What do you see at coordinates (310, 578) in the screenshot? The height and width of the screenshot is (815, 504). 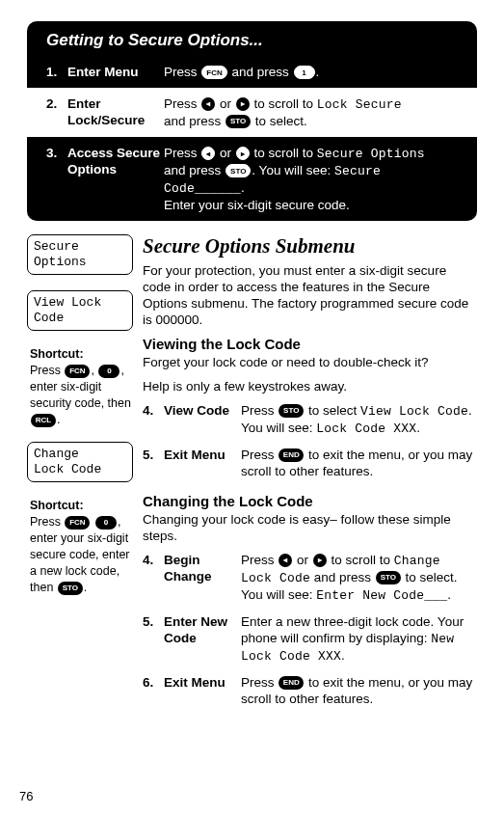 I see `step: 4.Begin ChangePress ◂ or ▸ to scroll to …` at bounding box center [310, 578].